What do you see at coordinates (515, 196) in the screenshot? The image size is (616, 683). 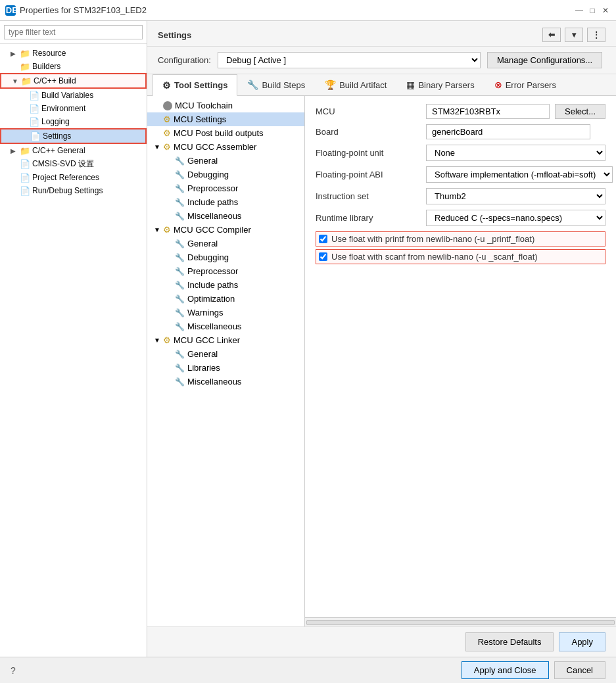 I see `instruction-set-select: Thumb2` at bounding box center [515, 196].